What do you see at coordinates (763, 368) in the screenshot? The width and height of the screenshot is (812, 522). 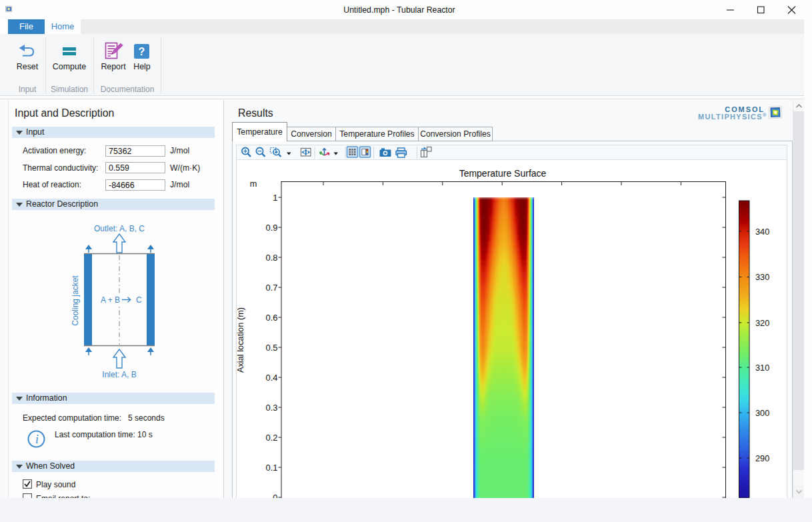 I see `svg-text: 310` at bounding box center [763, 368].